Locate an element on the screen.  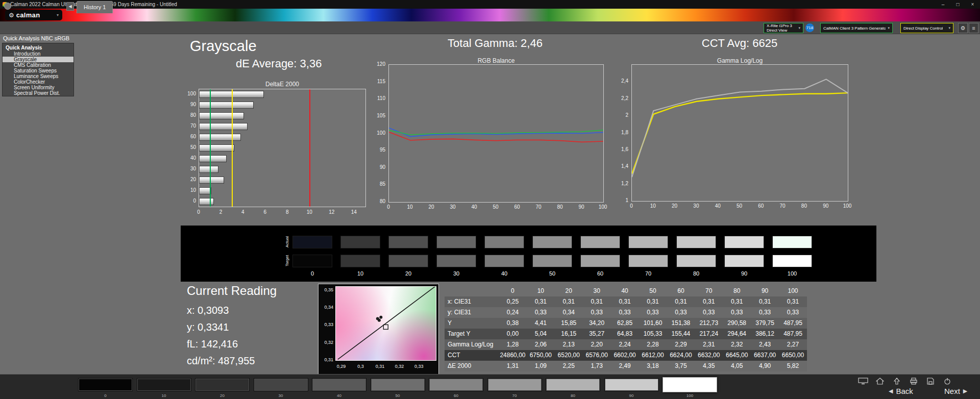
deltae-x-tick: 14 is located at coordinates (354, 212).